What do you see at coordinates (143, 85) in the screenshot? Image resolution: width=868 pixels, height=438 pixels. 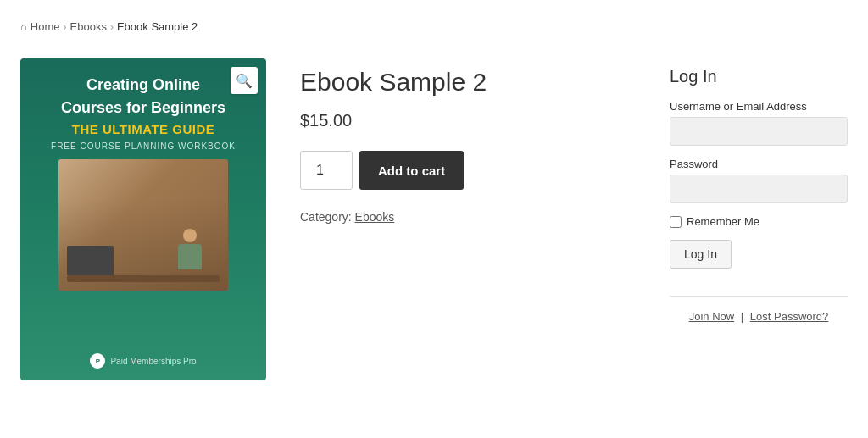 I see `book-title-line1: Creating Online` at bounding box center [143, 85].